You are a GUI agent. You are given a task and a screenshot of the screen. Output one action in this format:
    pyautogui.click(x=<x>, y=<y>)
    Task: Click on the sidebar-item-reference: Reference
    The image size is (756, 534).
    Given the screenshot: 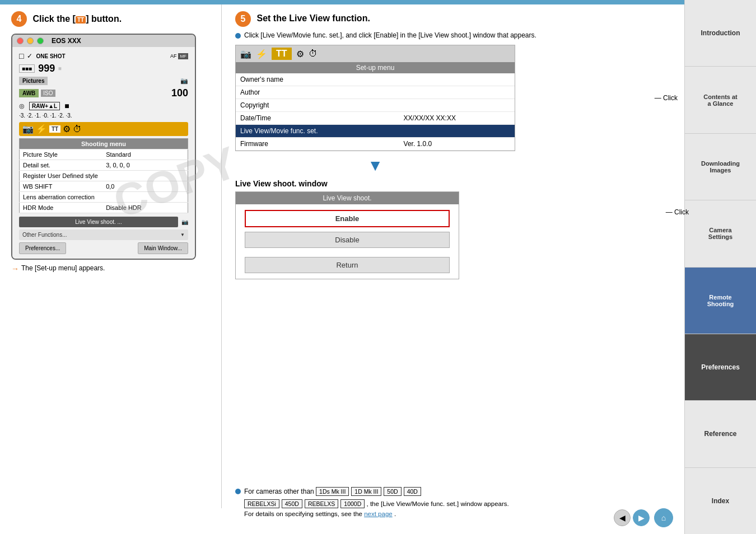 What is the action you would take?
    pyautogui.click(x=720, y=434)
    